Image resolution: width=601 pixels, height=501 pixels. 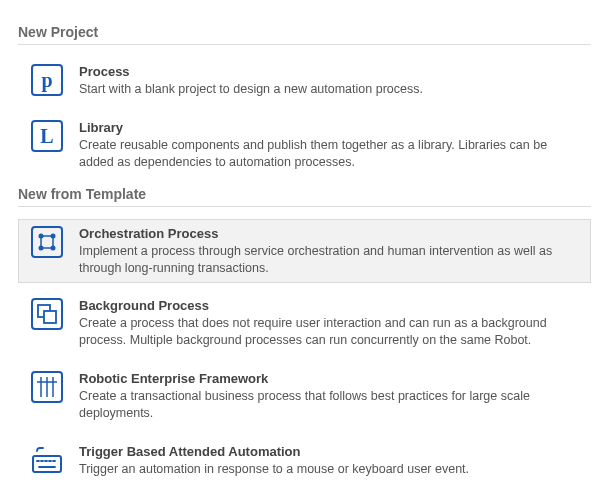 What do you see at coordinates (47, 136) in the screenshot?
I see `library-icon: L` at bounding box center [47, 136].